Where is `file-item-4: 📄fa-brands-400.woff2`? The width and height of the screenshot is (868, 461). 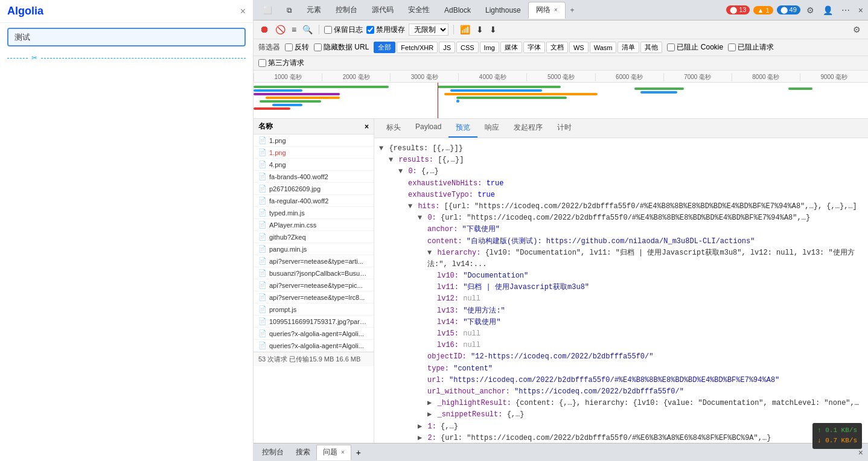
file-item-4: 📄fa-brands-400.woff2 is located at coordinates (314, 177).